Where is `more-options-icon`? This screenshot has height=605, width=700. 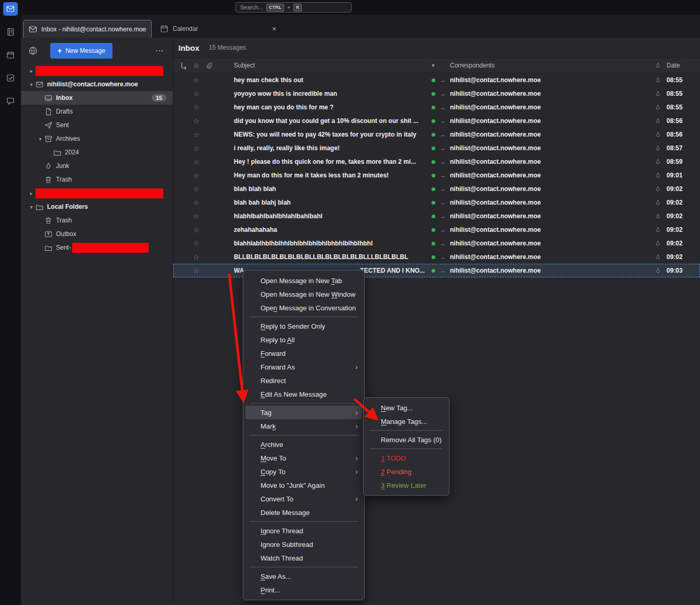 more-options-icon is located at coordinates (159, 51).